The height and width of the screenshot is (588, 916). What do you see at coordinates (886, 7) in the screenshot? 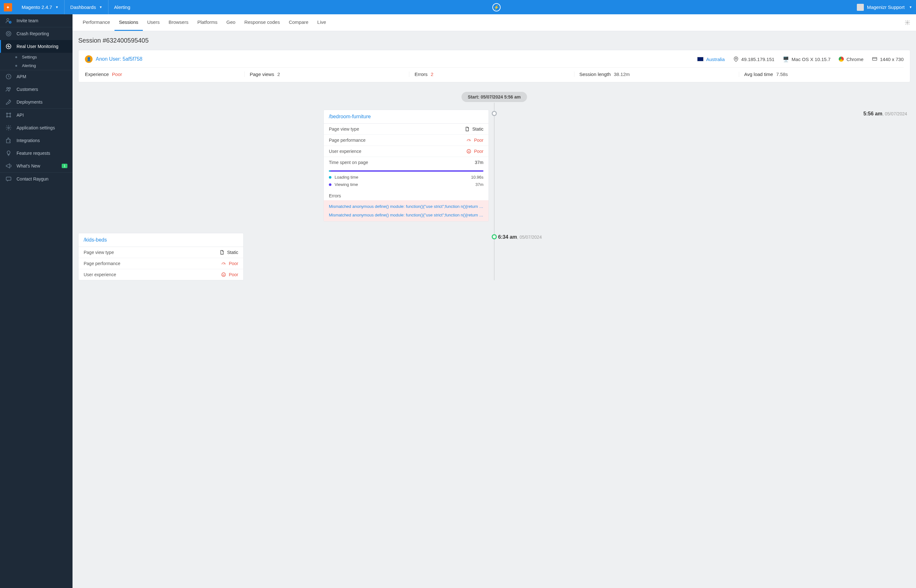
I see `header-right: Magenizr Support ▼` at bounding box center [886, 7].